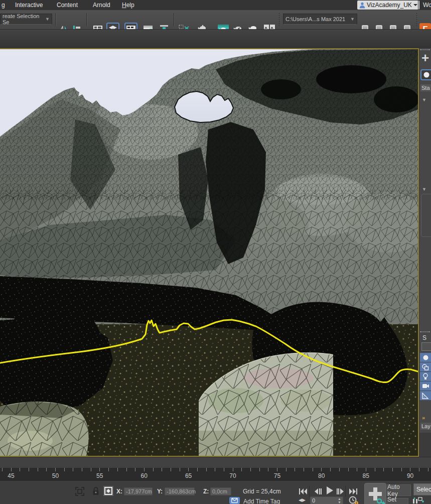 This screenshot has width=431, height=504. I want to click on y-coordinate-value: -160,863cm, so click(181, 491).